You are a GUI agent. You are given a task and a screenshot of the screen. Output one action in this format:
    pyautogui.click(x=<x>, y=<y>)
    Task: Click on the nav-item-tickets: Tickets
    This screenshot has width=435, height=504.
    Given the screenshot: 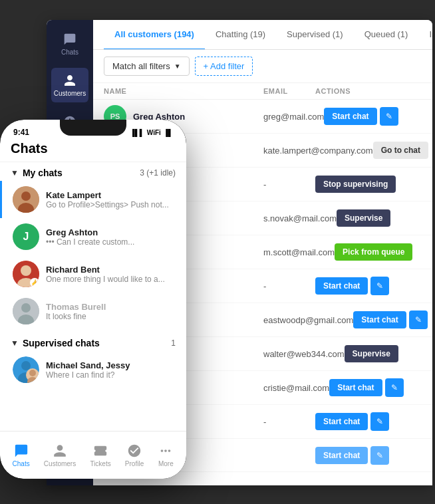 What is the action you would take?
    pyautogui.click(x=100, y=455)
    